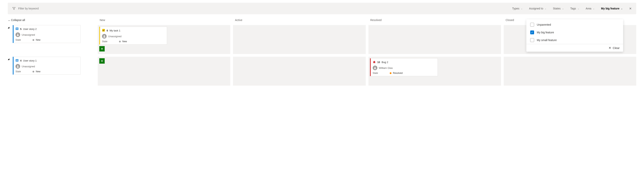 This screenshot has height=172, width=644. Describe the element at coordinates (573, 8) in the screenshot. I see `filter-tags-label: Tags` at that location.